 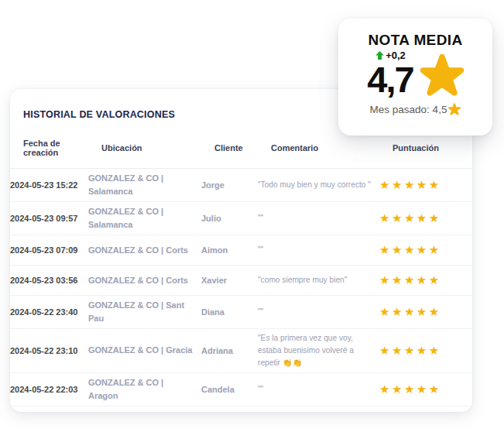 I want to click on cell-date: 2024-05-23 03:56, so click(x=50, y=280).